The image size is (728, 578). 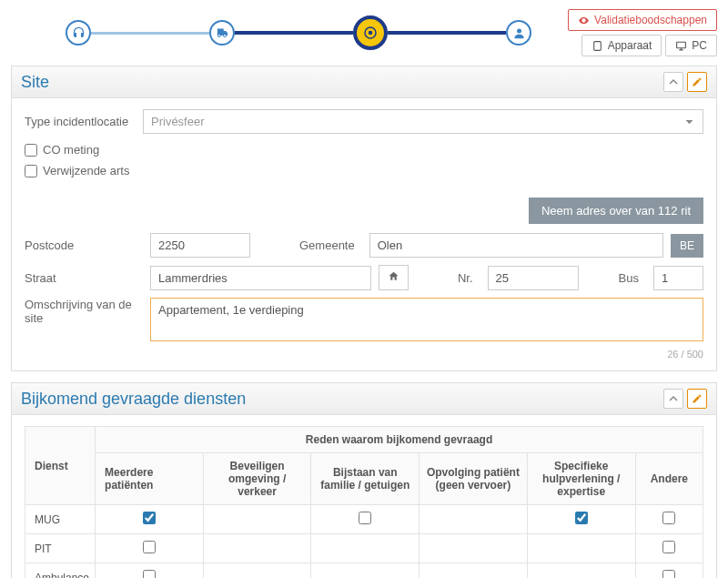 What do you see at coordinates (616, 211) in the screenshot?
I see `take-address-button: Neem adres over van 112 rit` at bounding box center [616, 211].